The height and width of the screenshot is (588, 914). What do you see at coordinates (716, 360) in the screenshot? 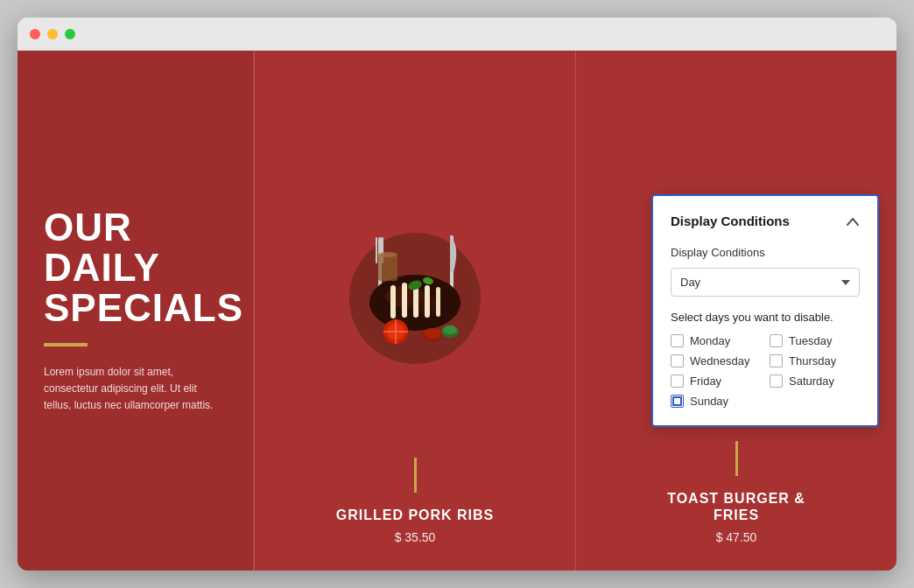
I see `day-wednesday-item: Wednesday` at bounding box center [716, 360].